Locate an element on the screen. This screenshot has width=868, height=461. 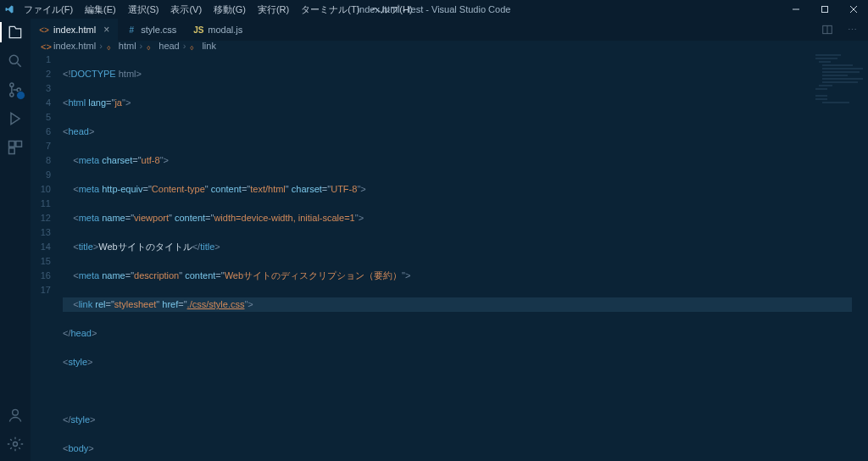
settings-gear-icon is located at coordinates (15, 444).